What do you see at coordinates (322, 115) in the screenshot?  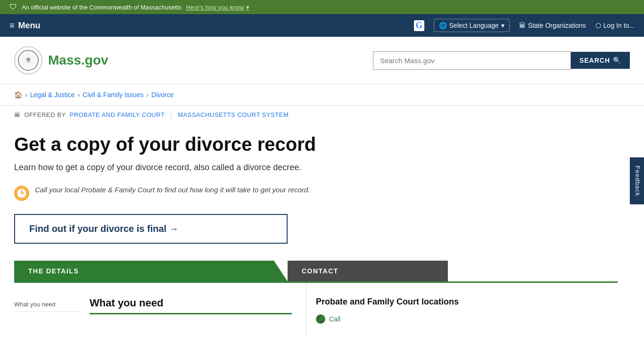 I see `offered-by: 🏛 OFFERED BY Probate and Family Court | …` at bounding box center [322, 115].